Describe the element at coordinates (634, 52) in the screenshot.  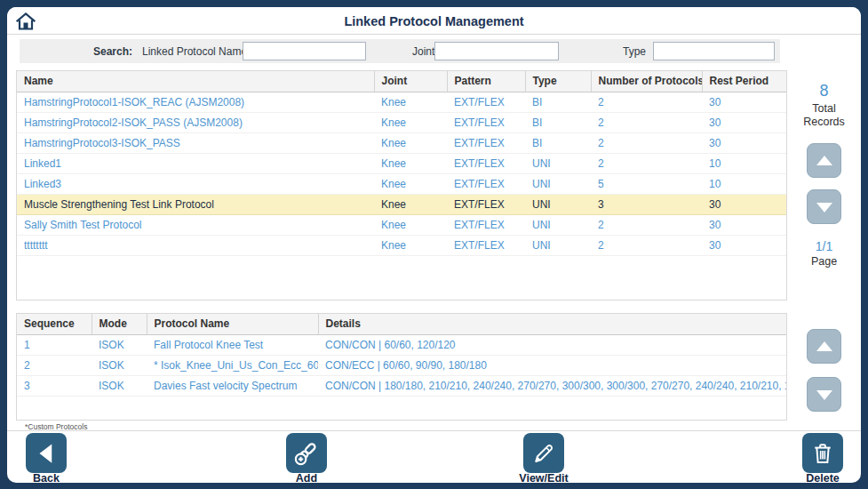
I see `type-label: Type` at that location.